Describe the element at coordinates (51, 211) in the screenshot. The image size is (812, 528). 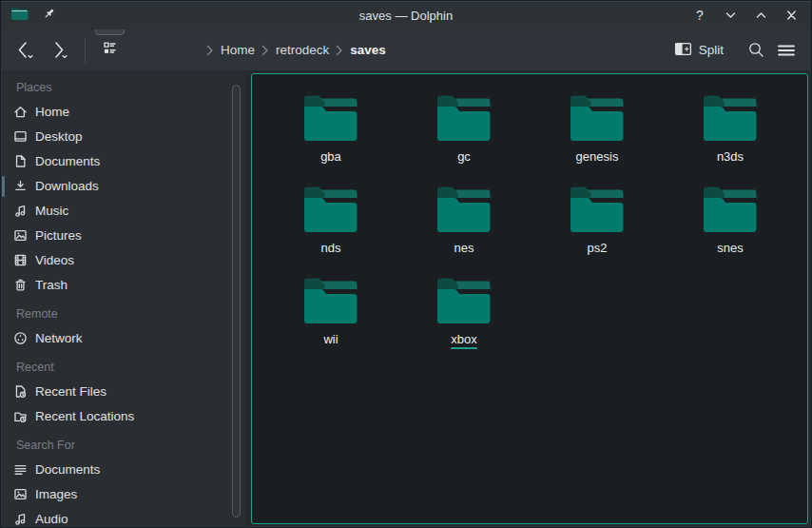
I see `sidebar-item-label: Music` at that location.